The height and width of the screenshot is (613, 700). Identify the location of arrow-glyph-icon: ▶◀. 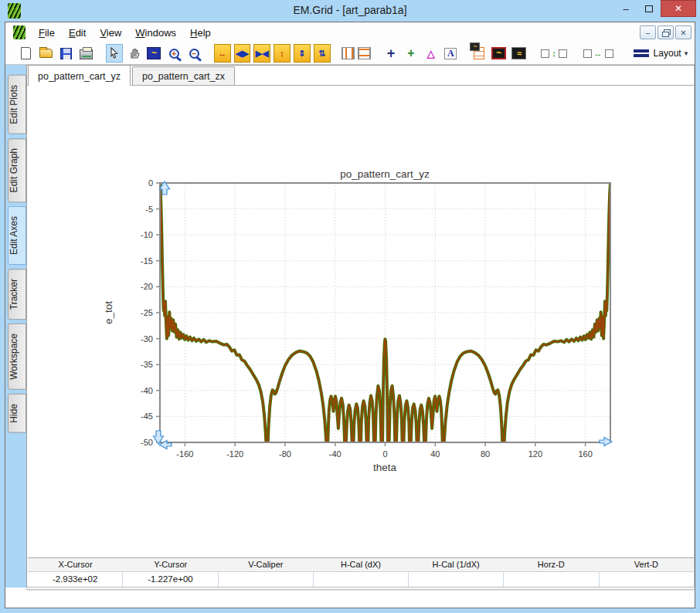
(263, 54).